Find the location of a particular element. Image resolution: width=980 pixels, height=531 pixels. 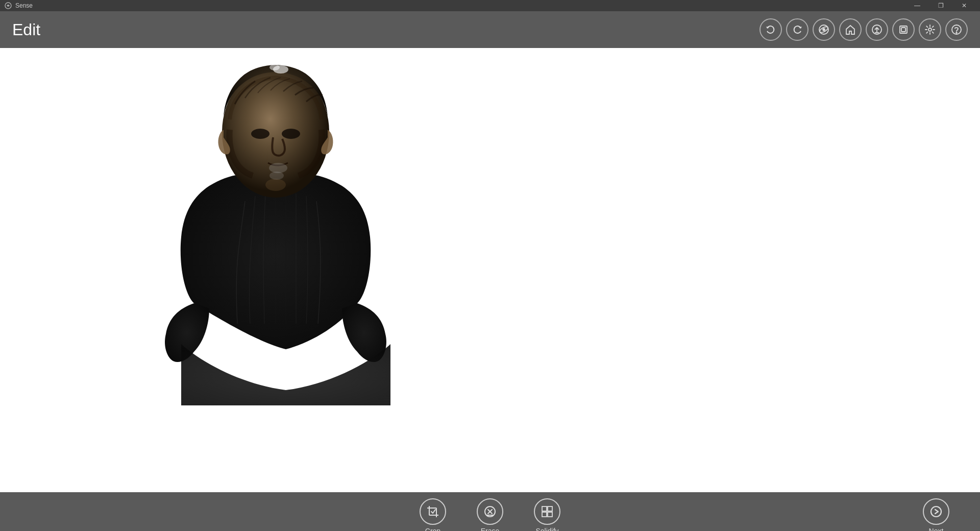

erase-icon is located at coordinates (490, 512).